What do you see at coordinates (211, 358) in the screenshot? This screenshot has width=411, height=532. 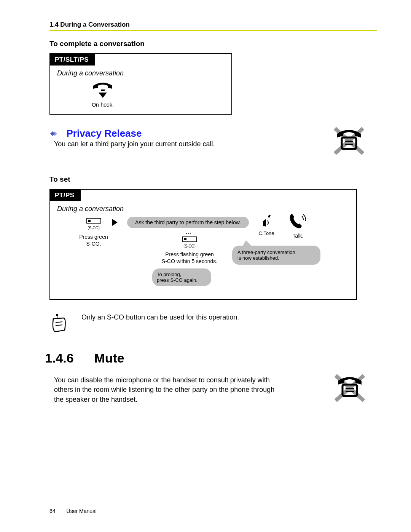 I see `chapter-title-mute: 1.4.6 Mute` at bounding box center [211, 358].